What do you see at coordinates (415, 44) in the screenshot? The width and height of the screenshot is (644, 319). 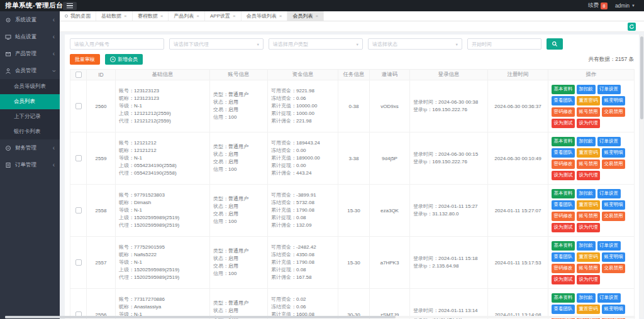 I see `status-select: 请选择状态▼` at bounding box center [415, 44].